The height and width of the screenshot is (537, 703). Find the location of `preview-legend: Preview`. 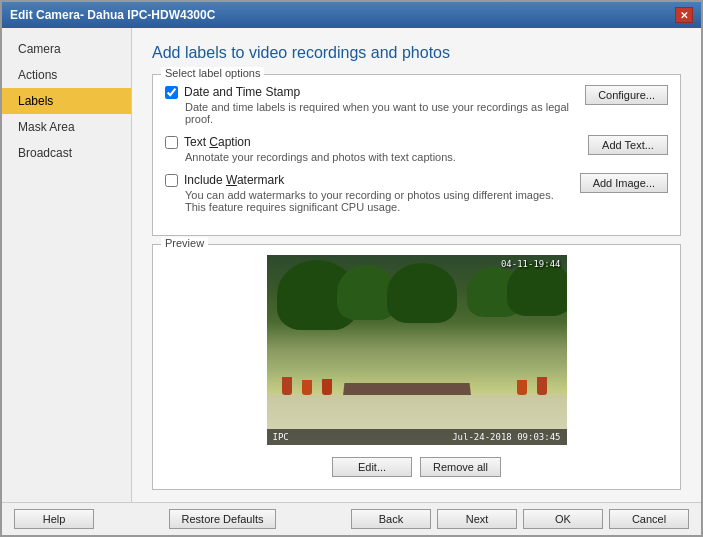

preview-legend: Preview is located at coordinates (184, 243).